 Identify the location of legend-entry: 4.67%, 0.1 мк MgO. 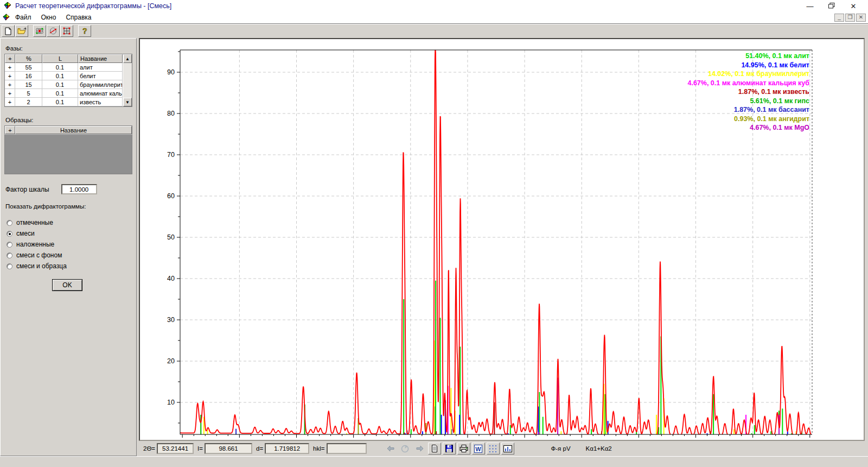
(780, 128).